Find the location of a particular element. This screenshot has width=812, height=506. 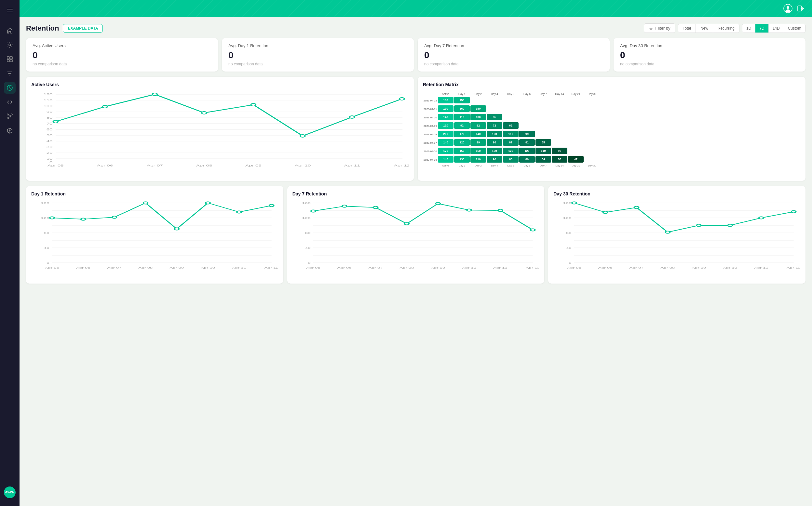

svg-text: Day 2 is located at coordinates (478, 94).